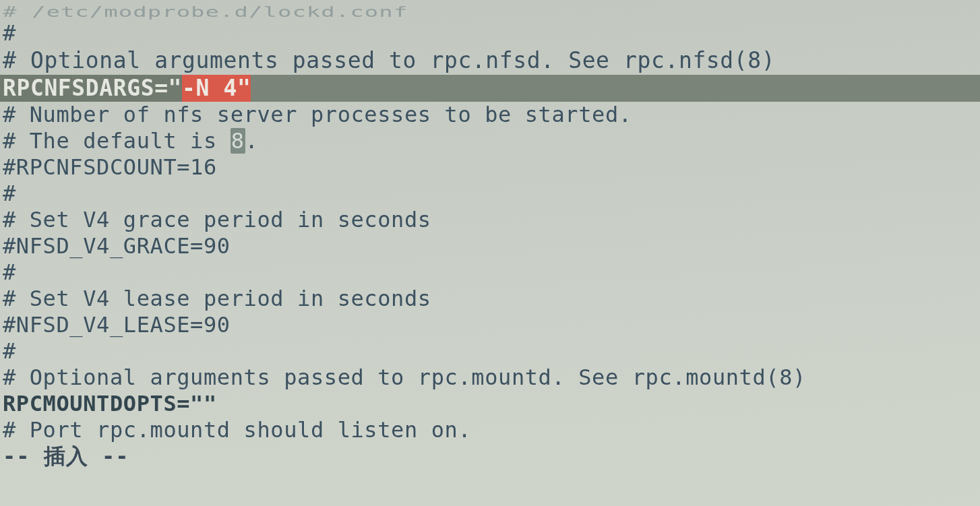 This screenshot has height=506, width=980. Describe the element at coordinates (491, 404) in the screenshot. I see `file-line-15: RPCMOUNTDOPTS=""` at that location.